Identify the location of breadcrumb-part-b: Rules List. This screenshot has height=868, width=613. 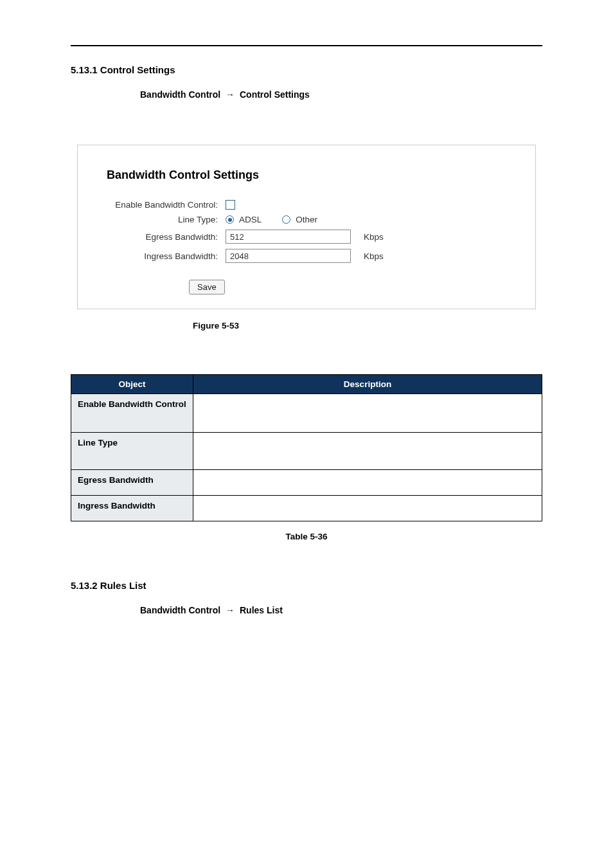
(261, 610).